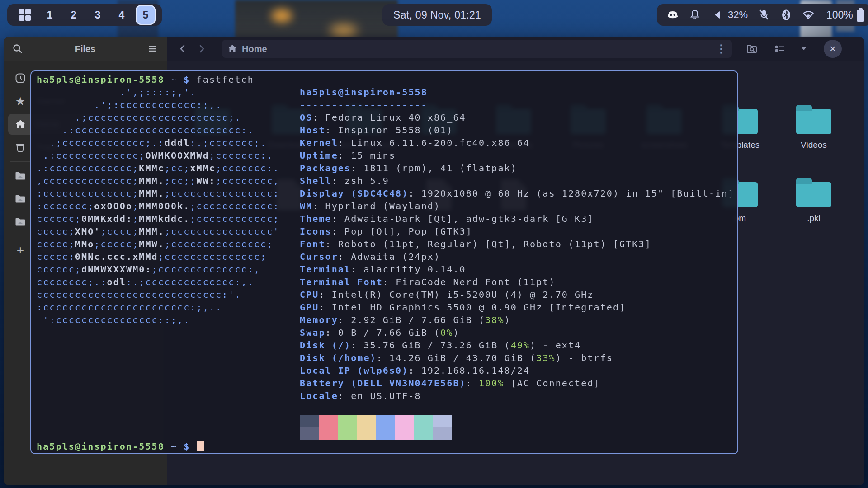 The height and width of the screenshot is (488, 868). I want to click on bell-icon, so click(695, 15).